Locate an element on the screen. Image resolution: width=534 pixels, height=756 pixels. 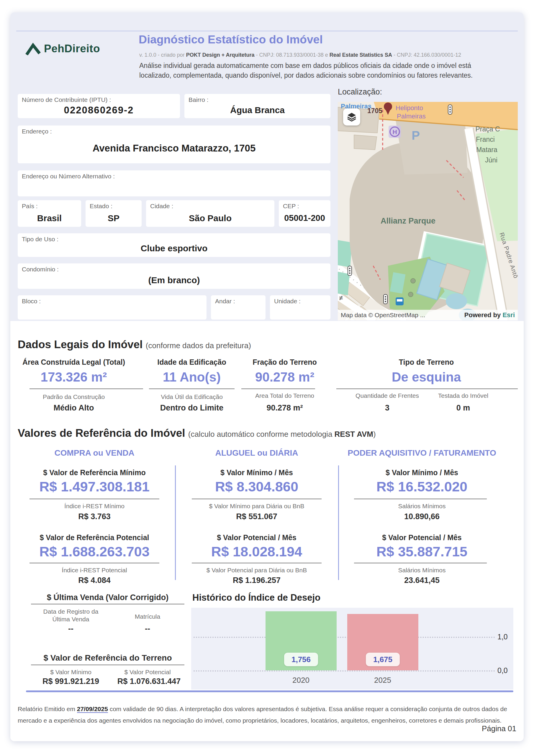
header-divider is located at coordinates (267, 31).